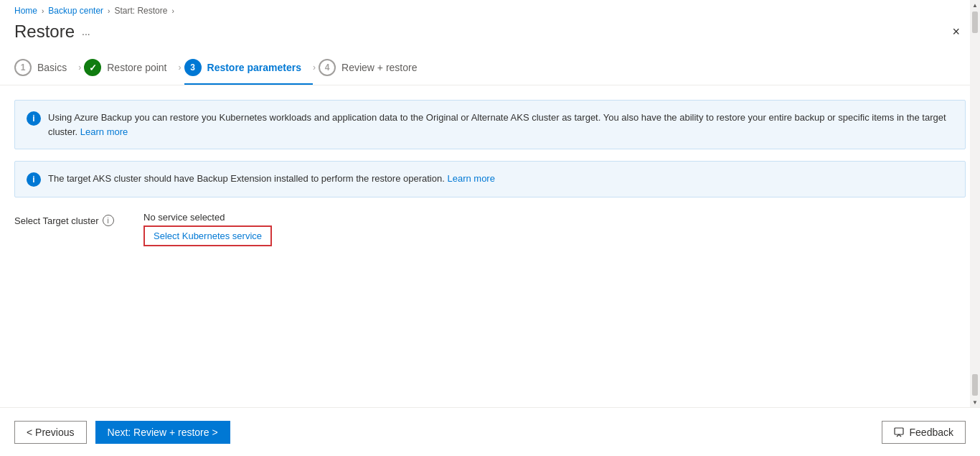  Describe the element at coordinates (72, 219) in the screenshot. I see `form-label-target-cluster: Select Target cluster i` at that location.